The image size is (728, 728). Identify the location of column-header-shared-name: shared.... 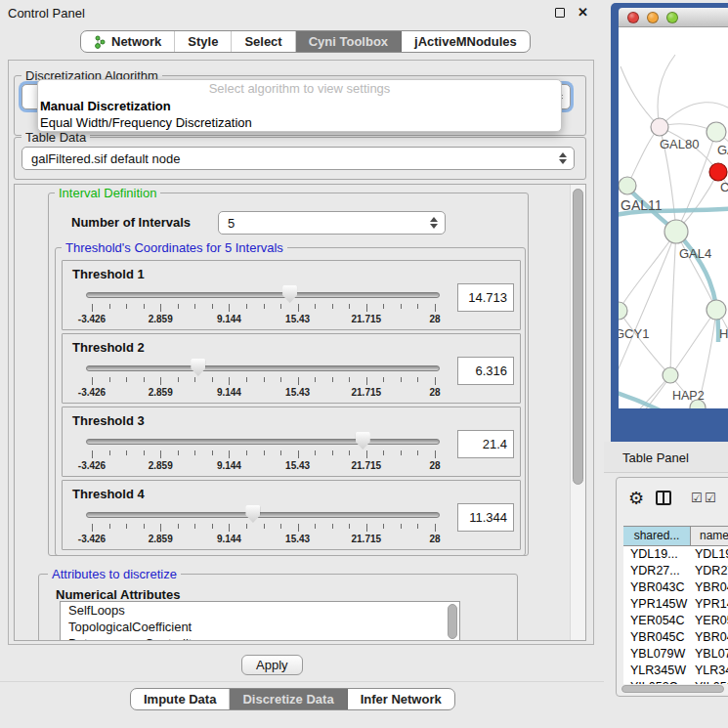
(657, 535).